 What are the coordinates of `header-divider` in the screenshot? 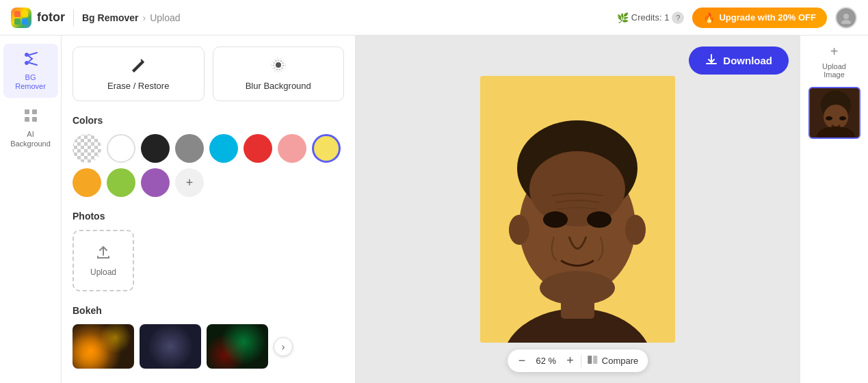 It's located at (74, 18).